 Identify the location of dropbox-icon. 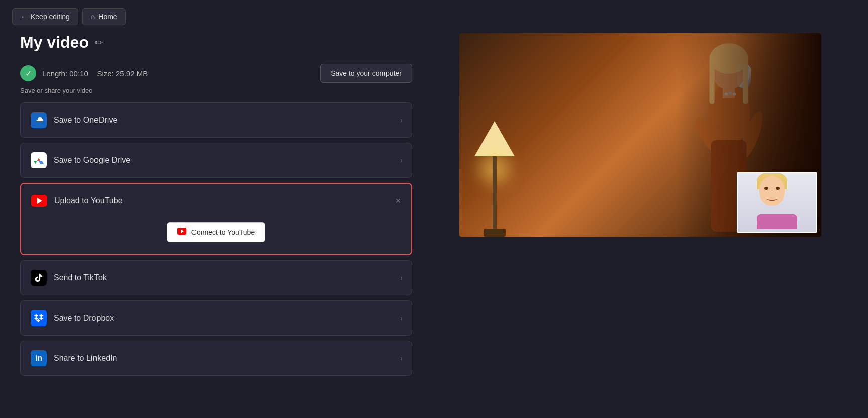
(39, 318).